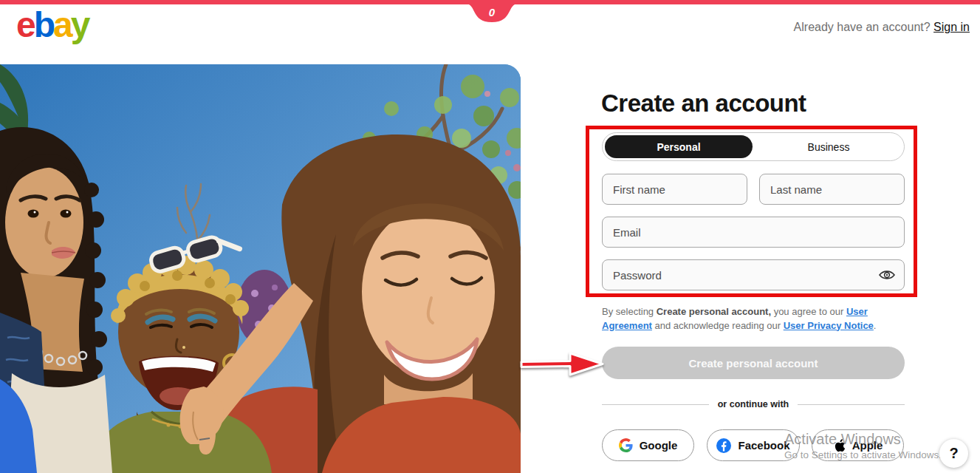  I want to click on red-arrow-annotation, so click(562, 364).